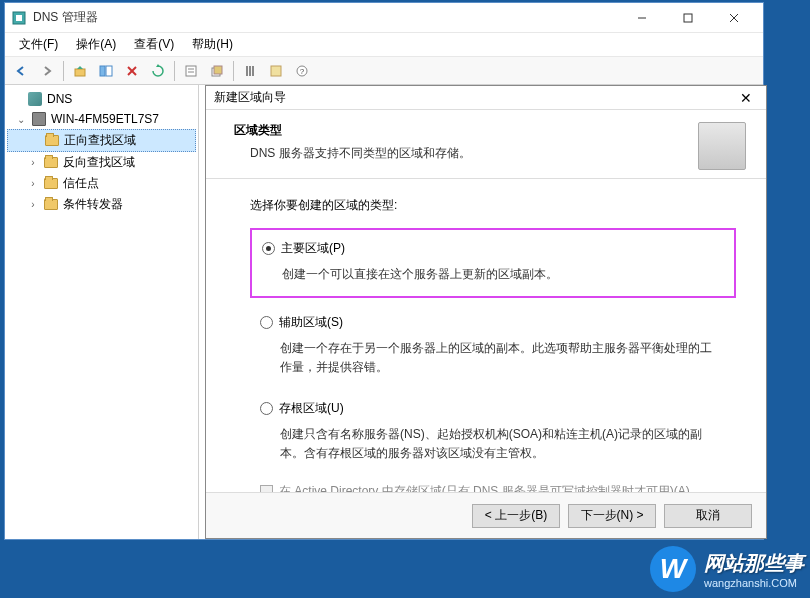 The width and height of the screenshot is (810, 598). I want to click on toolbar: ?, so click(384, 71).